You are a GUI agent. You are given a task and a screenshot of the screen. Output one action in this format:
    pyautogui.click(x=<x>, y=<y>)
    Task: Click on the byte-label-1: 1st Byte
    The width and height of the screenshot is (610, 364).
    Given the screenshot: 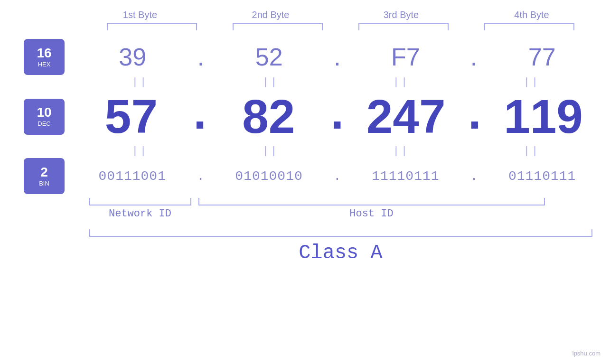 What is the action you would take?
    pyautogui.click(x=140, y=15)
    